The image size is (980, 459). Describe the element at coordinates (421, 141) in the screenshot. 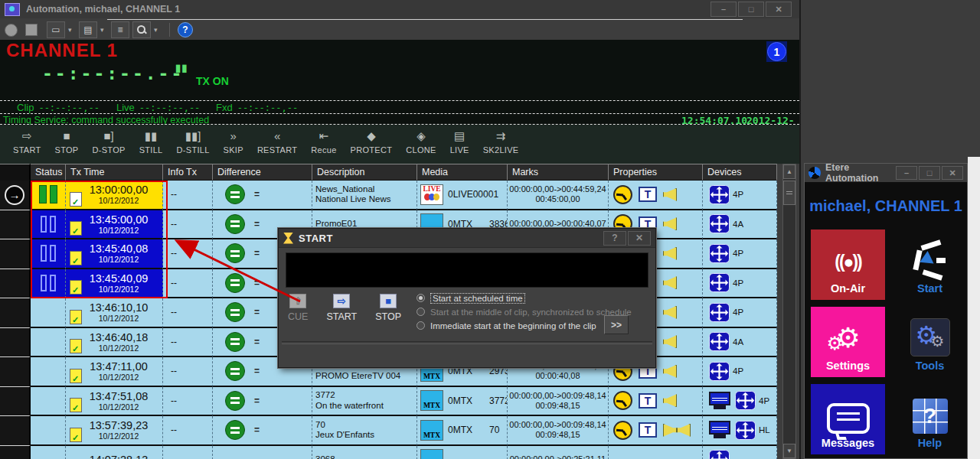

I see `transport-clone-button: ◈ CLONE` at that location.